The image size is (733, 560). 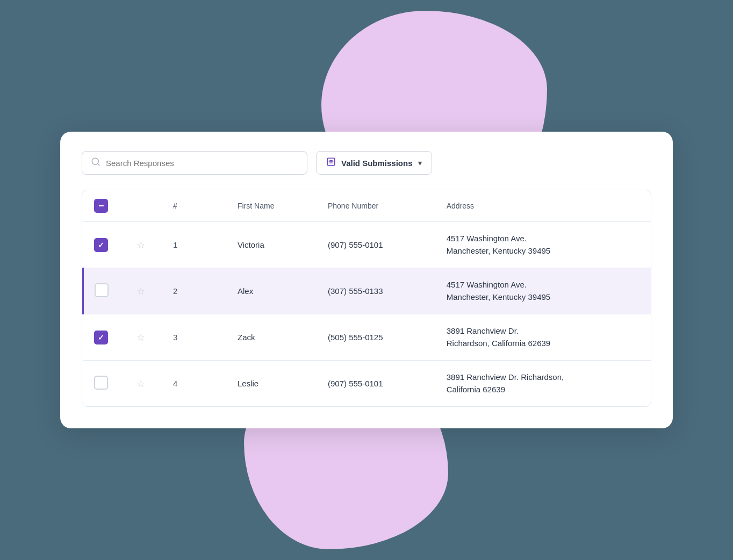 What do you see at coordinates (101, 245) in the screenshot?
I see `row-checkbox-1: ✓` at bounding box center [101, 245].